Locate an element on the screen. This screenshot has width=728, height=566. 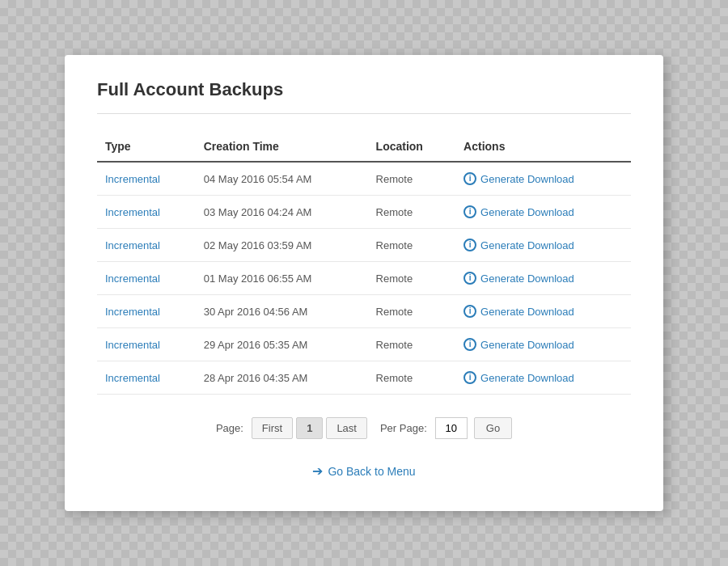
last-page-button: Last is located at coordinates (346, 429).